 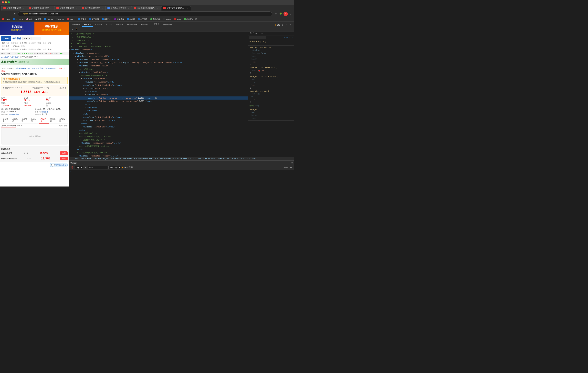 What do you see at coordinates (23, 49) in the screenshot?
I see `nav-new: 新发基金` at bounding box center [23, 49].